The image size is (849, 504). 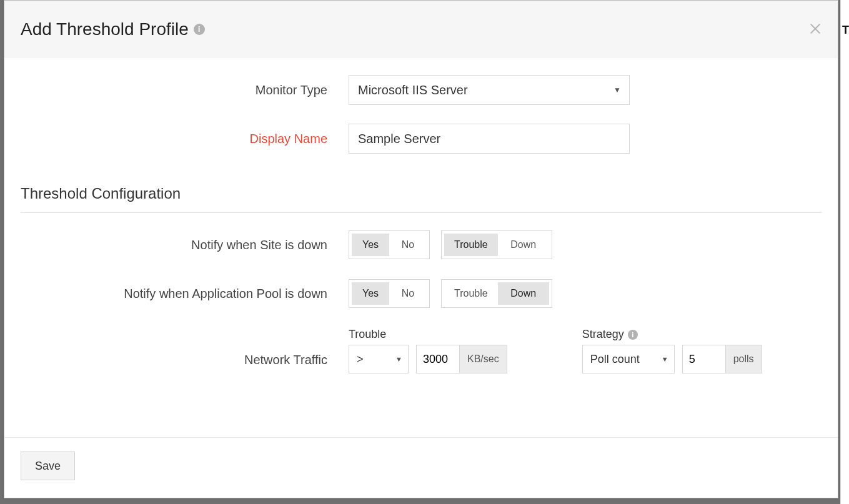 I want to click on app-pool-no-button: No, so click(x=408, y=294).